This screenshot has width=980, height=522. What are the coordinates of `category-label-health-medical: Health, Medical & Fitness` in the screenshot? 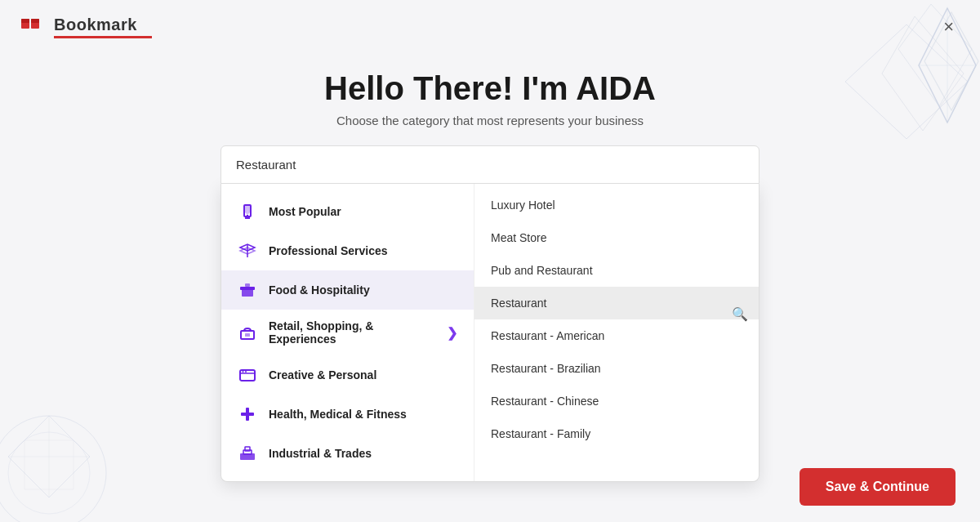 It's located at (363, 414).